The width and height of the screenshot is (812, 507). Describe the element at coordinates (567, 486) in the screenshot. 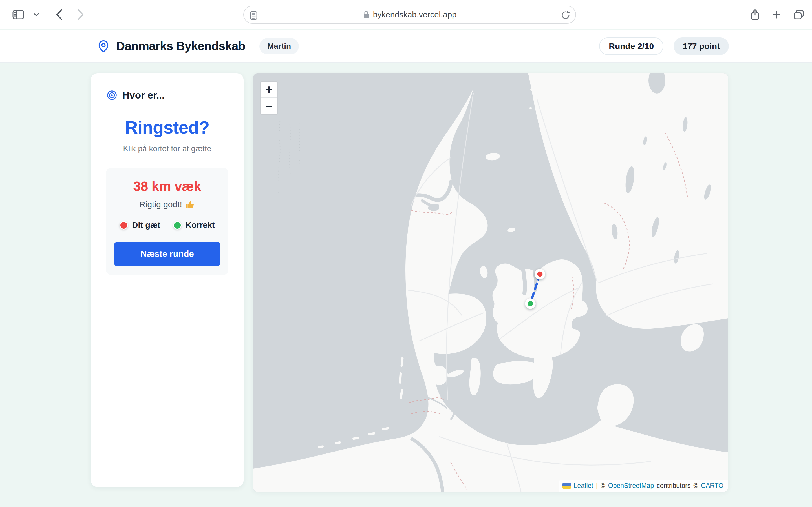

I see `ukraine-flag-icon` at that location.